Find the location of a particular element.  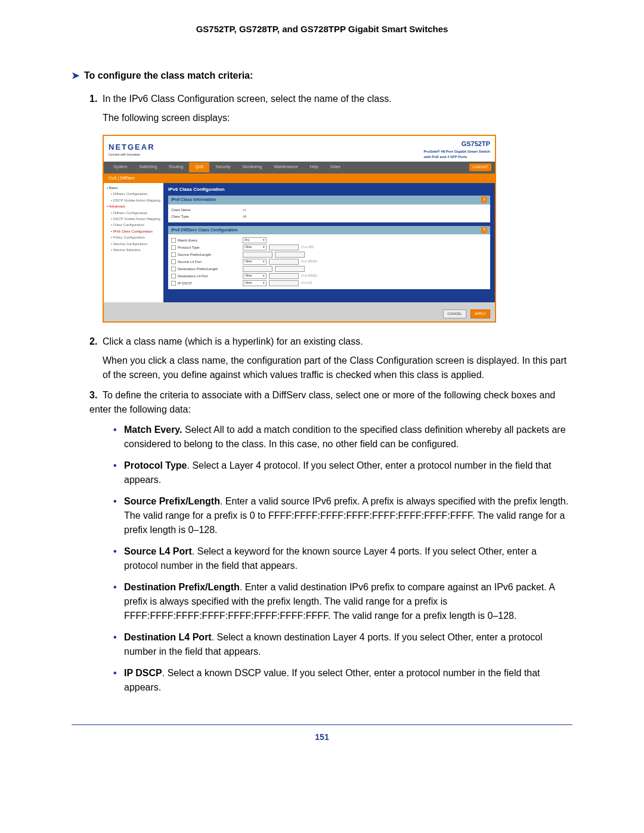

src-l4-hint: (0 to 65535) is located at coordinates (309, 262).